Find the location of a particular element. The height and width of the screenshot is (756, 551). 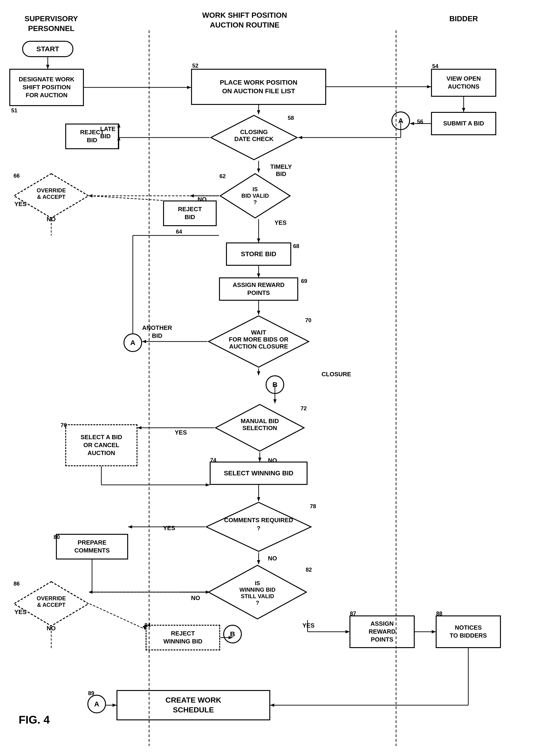

view-open-box: VIEW OPENAUCTIONS is located at coordinates (464, 83).